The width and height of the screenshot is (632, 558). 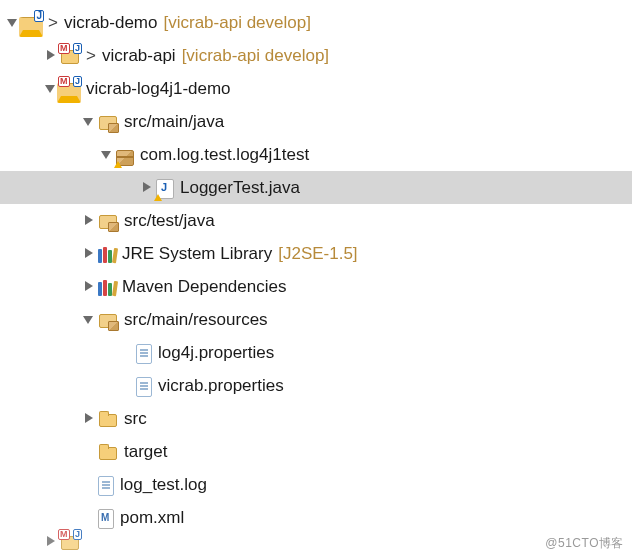 What do you see at coordinates (224, 155) in the screenshot?
I see `tree-label: com.log.test.log4j1test` at bounding box center [224, 155].